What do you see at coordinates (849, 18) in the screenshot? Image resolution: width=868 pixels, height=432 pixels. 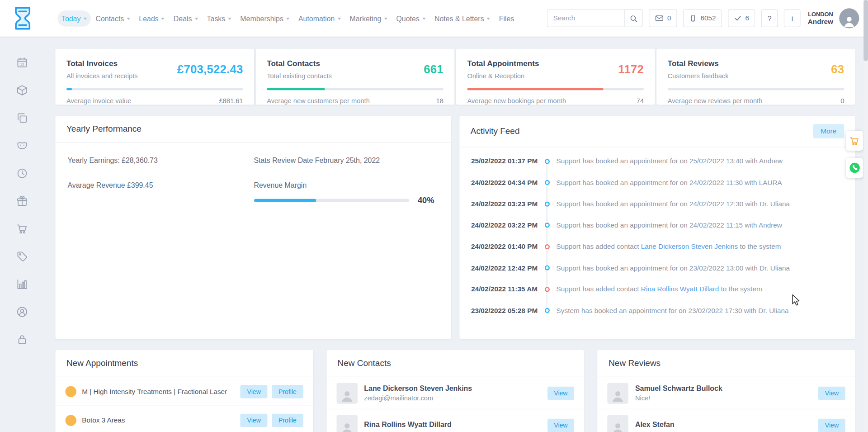 I see `user-avatar` at bounding box center [849, 18].